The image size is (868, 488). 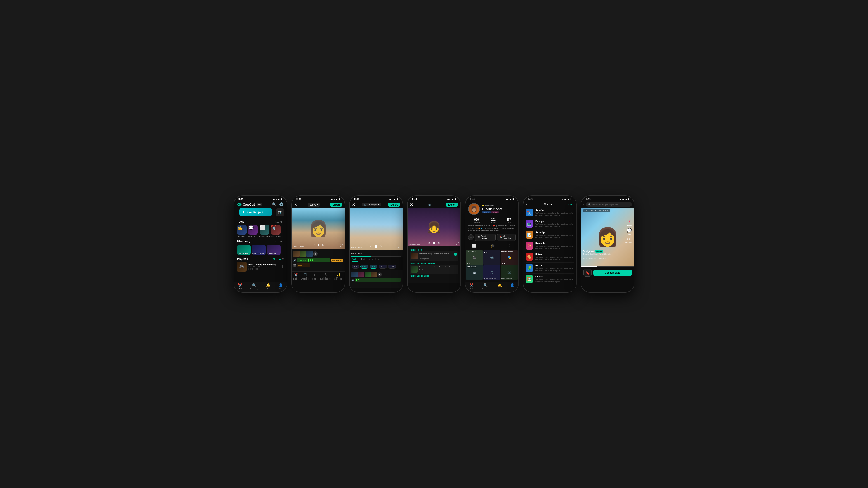 What do you see at coordinates (242, 231) in the screenshot?
I see `tool-ai-writer: ✍️ AI Writer` at bounding box center [242, 231].